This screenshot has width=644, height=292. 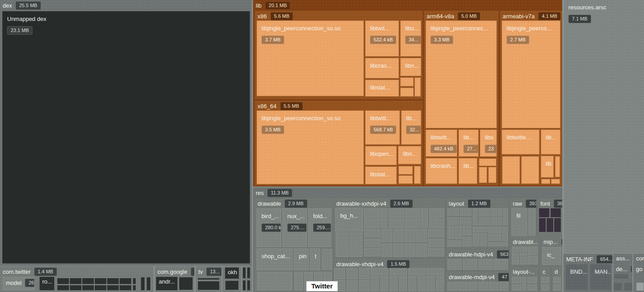 I want to click on tile-bird: bird_...280.0 kB, so click(x=269, y=228).